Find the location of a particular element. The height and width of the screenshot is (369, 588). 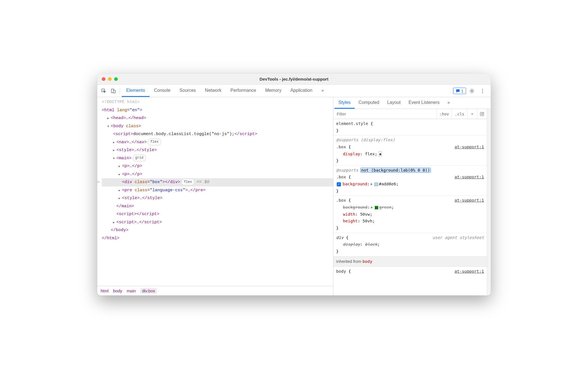

crumb-main: main is located at coordinates (132, 291).